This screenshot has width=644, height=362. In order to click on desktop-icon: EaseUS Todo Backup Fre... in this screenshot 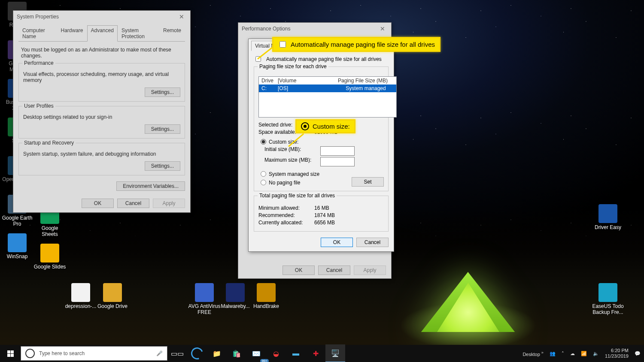, I will do `click(608, 299)`.